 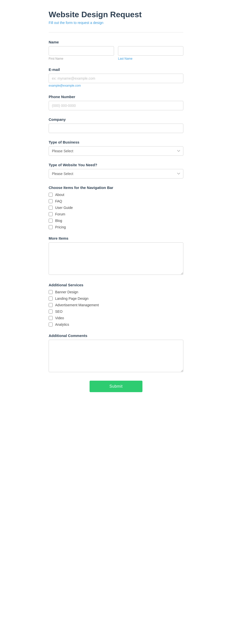 What do you see at coordinates (116, 304) in the screenshot?
I see `additional-services-section: Additional Services Banner Design Landin…` at bounding box center [116, 304].